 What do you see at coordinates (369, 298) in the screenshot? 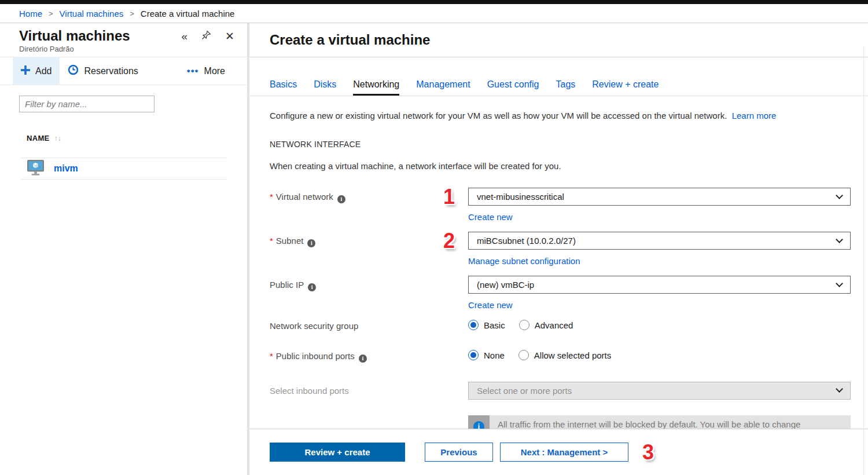
I see `public-ip-label: Public IP` at bounding box center [369, 298].